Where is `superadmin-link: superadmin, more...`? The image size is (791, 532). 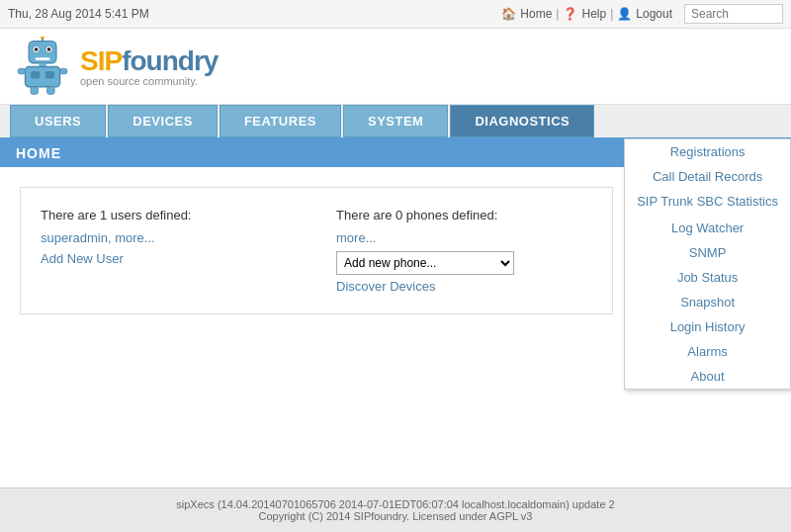 superadmin-link: superadmin, more... is located at coordinates (98, 237).